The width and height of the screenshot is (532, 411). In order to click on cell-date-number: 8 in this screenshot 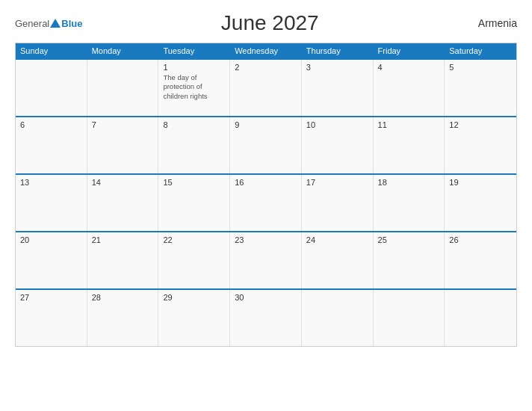, I will do `click(194, 125)`.